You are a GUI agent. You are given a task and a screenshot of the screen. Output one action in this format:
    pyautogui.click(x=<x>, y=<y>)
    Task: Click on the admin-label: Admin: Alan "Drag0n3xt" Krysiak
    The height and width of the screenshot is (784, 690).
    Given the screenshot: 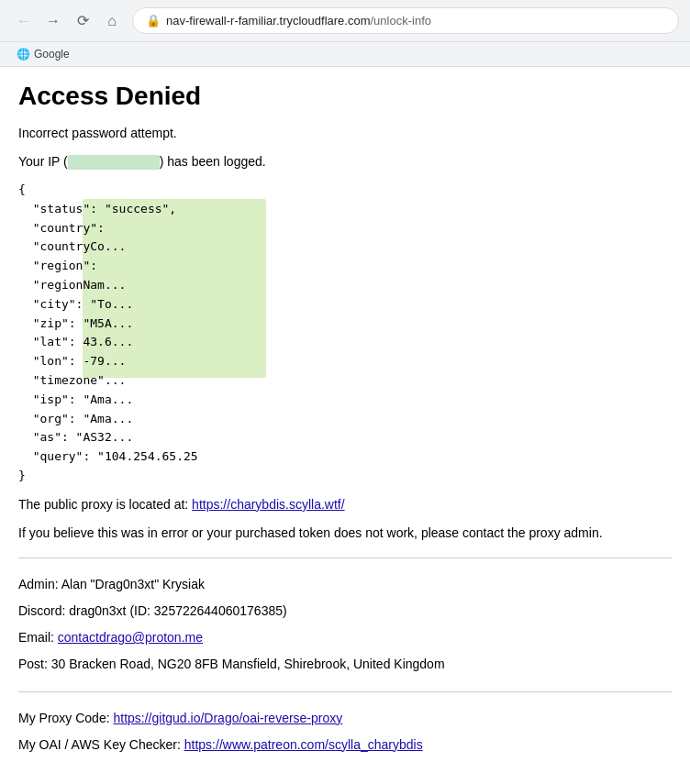 What is the action you would take?
    pyautogui.click(x=345, y=585)
    